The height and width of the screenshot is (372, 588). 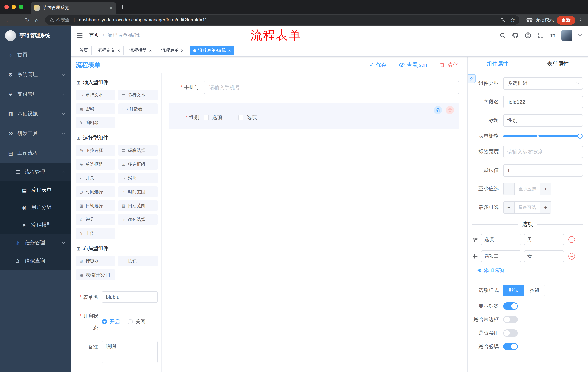 I want to click on palette-component: ▢ 按钮, so click(x=138, y=261).